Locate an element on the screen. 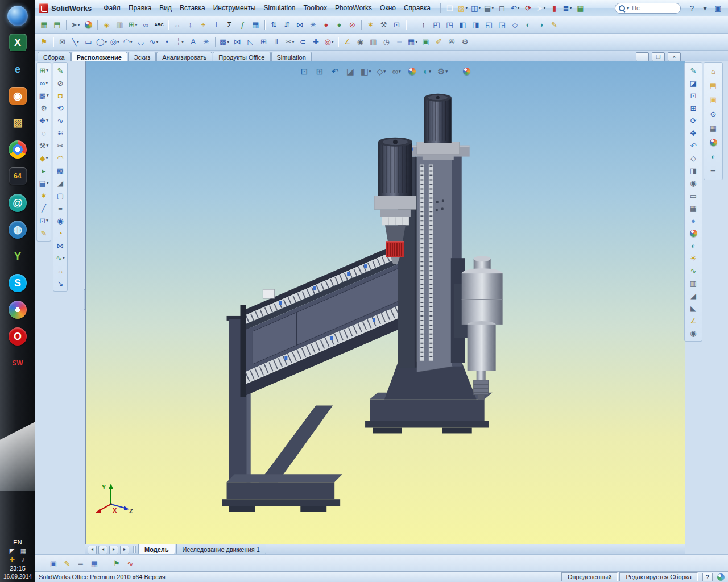 This screenshot has width=728, height=582. spline-icon: ∿▾ is located at coordinates (154, 42).